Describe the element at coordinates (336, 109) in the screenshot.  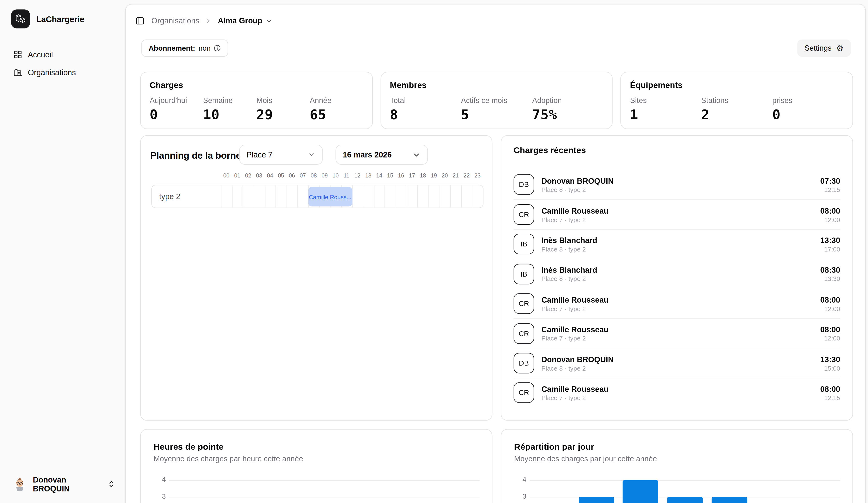
I see `stat-metric: Année65` at that location.